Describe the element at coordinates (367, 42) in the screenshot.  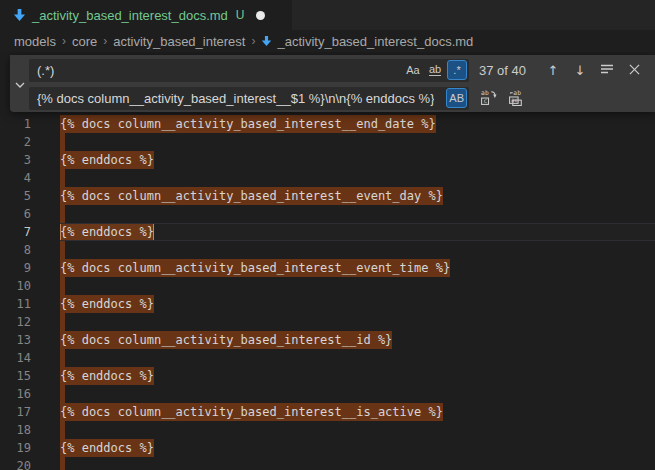
I see `breadcrumb-item-file: _activity_based_interest_docs.md` at that location.